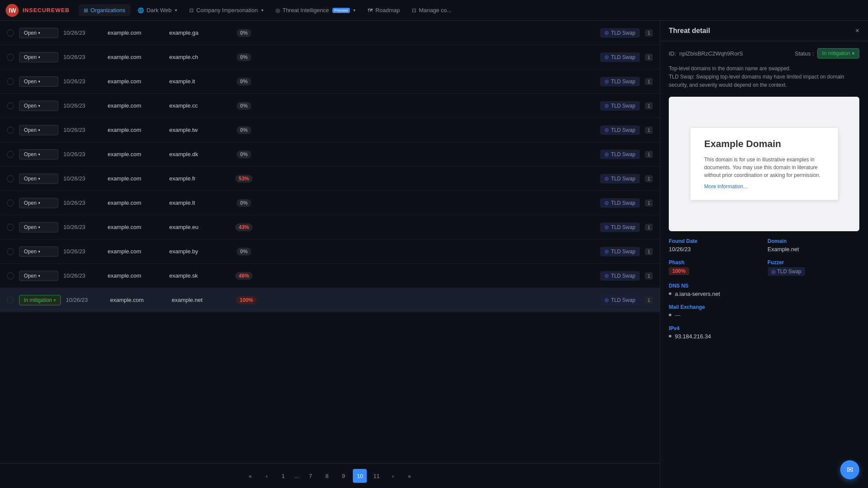 Image resolution: width=868 pixels, height=488 pixels. I want to click on status-button: In mitigation ▾, so click(40, 300).